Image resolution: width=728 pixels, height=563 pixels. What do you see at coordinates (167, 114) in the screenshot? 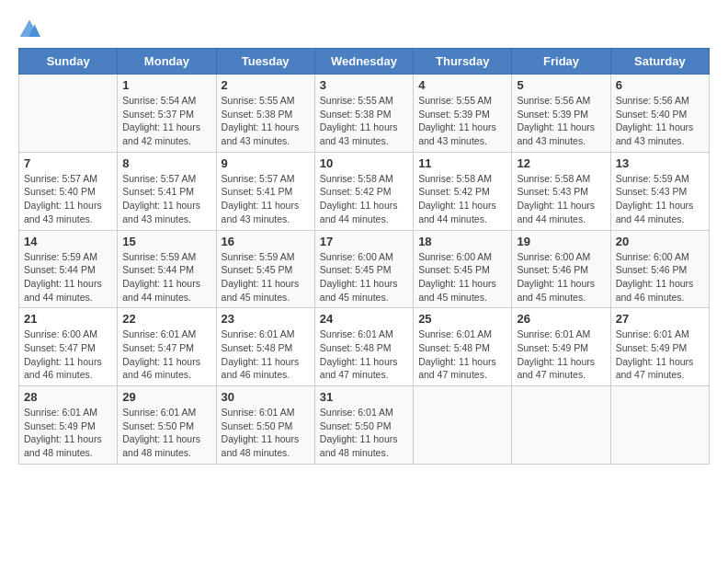
I see `day-cell: 1Sunrise: 5:54 AMSunset: 5:37 PMDaylight…` at bounding box center [167, 114].